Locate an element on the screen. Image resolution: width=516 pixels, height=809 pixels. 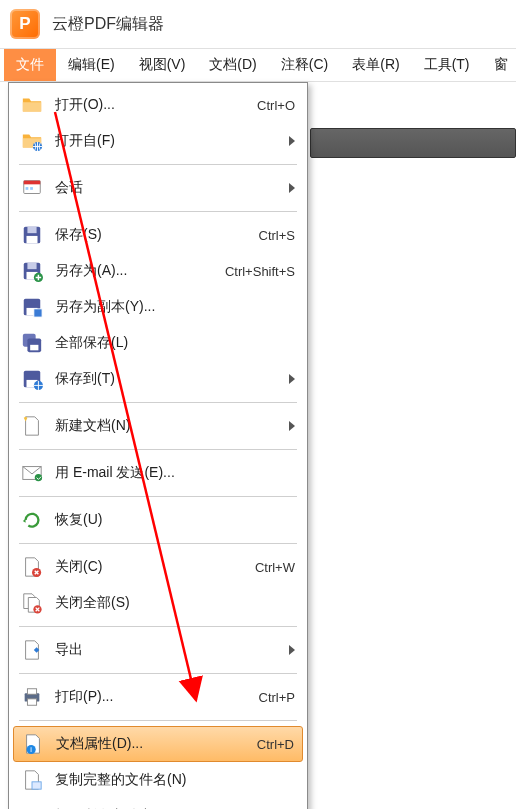
save-all-icon is located at coordinates (32, 343).